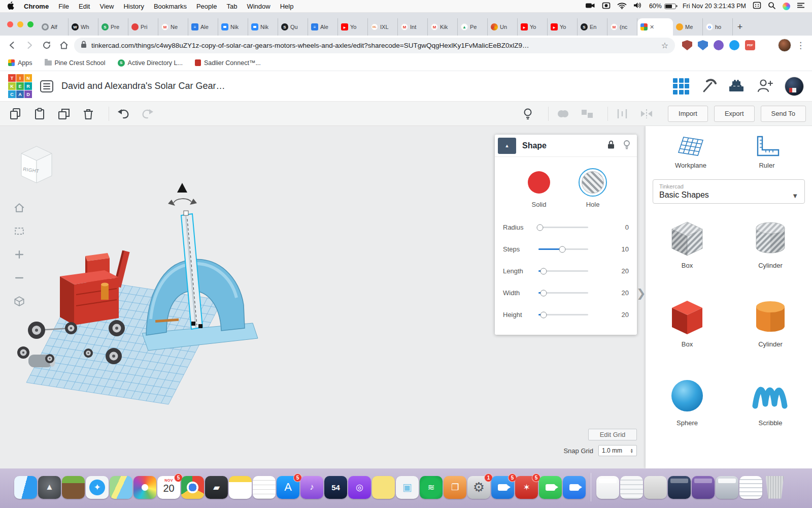 The image size is (812, 508). What do you see at coordinates (186, 213) in the screenshot?
I see `scale-handle-top` at bounding box center [186, 213].